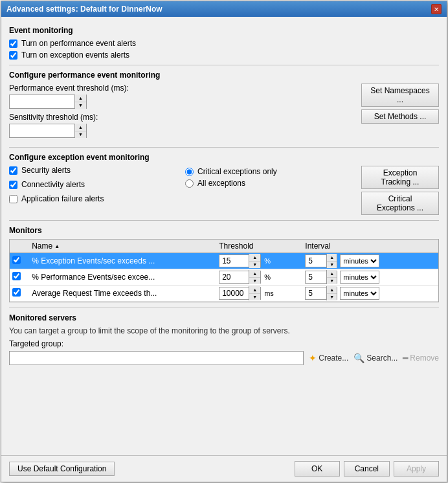  I want to click on table-row: Average Request Time exceeds th...▲▼ ms▲…, so click(224, 294).